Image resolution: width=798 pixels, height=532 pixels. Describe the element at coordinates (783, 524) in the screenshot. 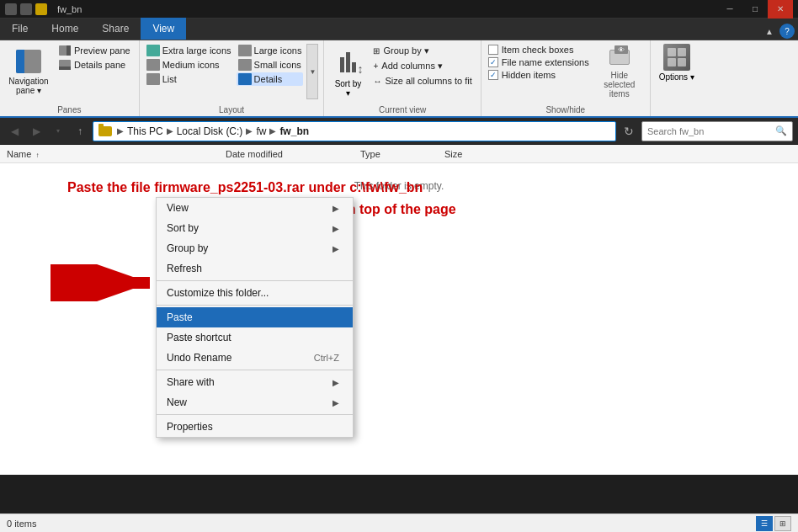

I see `large-icon-view-btn: ⊞` at that location.